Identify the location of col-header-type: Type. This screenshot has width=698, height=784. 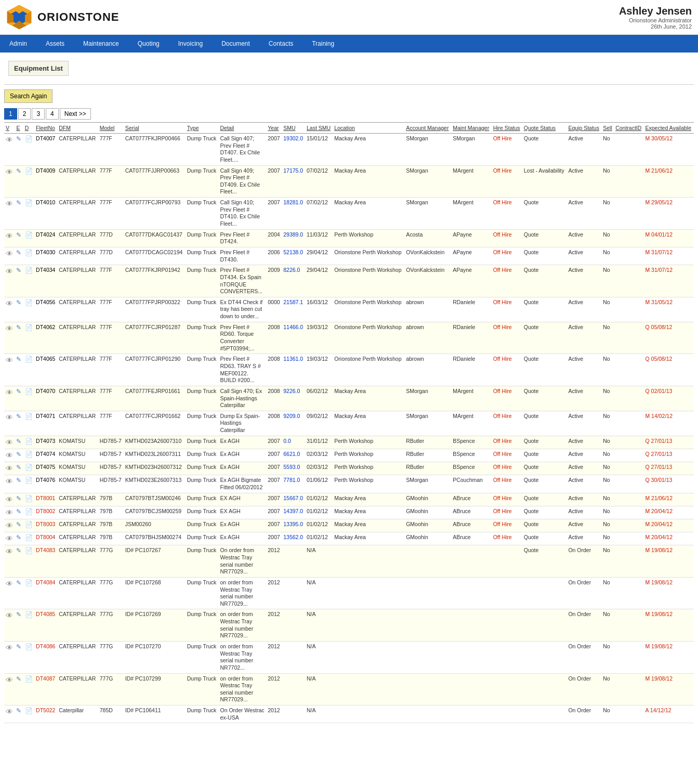
(202, 128).